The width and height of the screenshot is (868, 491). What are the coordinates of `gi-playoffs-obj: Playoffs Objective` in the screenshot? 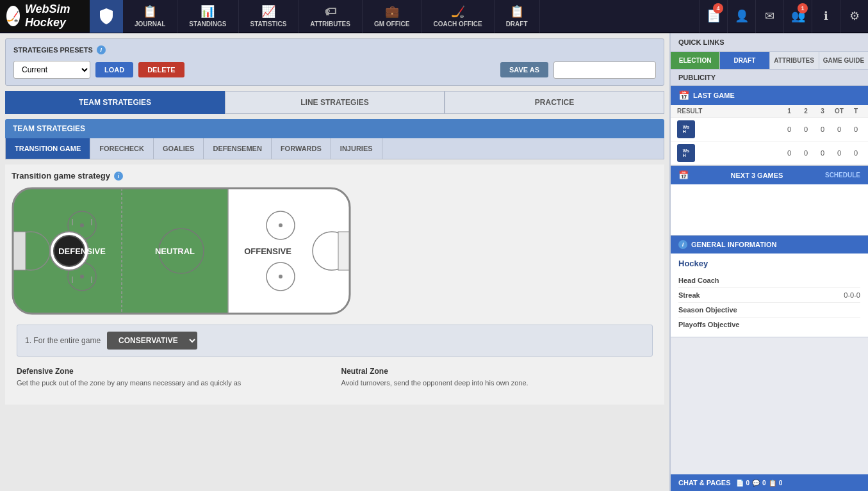 It's located at (769, 325).